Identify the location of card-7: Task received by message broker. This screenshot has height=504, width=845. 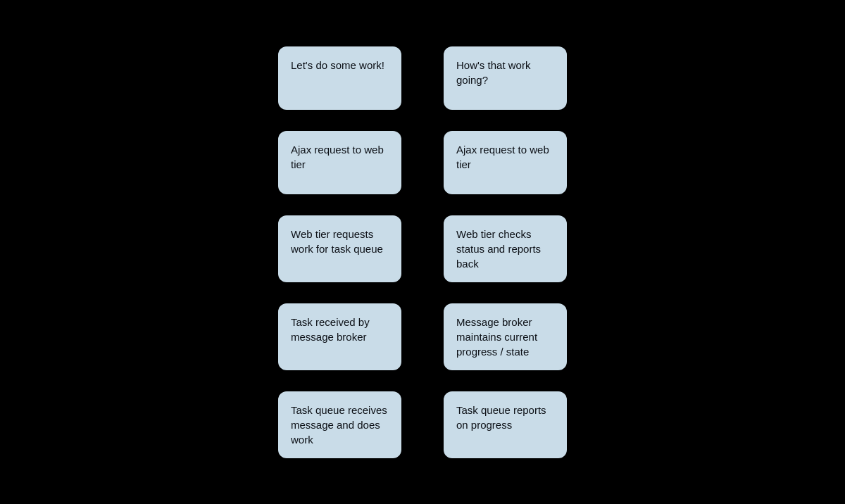
(339, 336).